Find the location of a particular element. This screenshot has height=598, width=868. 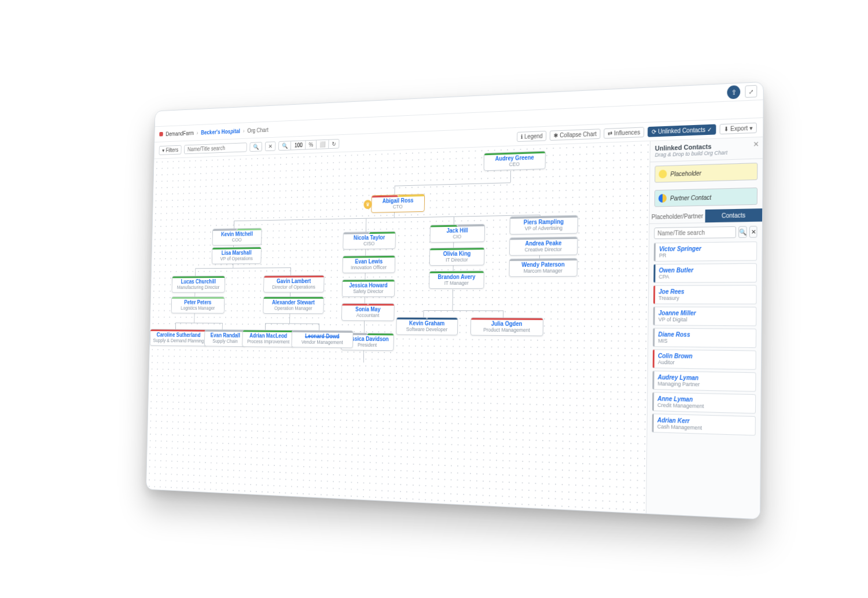

expand-icon: ⤢ is located at coordinates (751, 91).